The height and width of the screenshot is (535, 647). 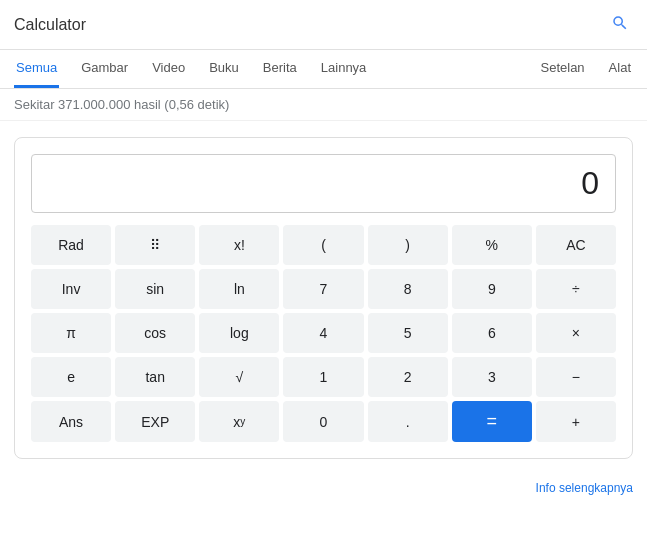 I want to click on tab-alat: Alat, so click(x=620, y=69).